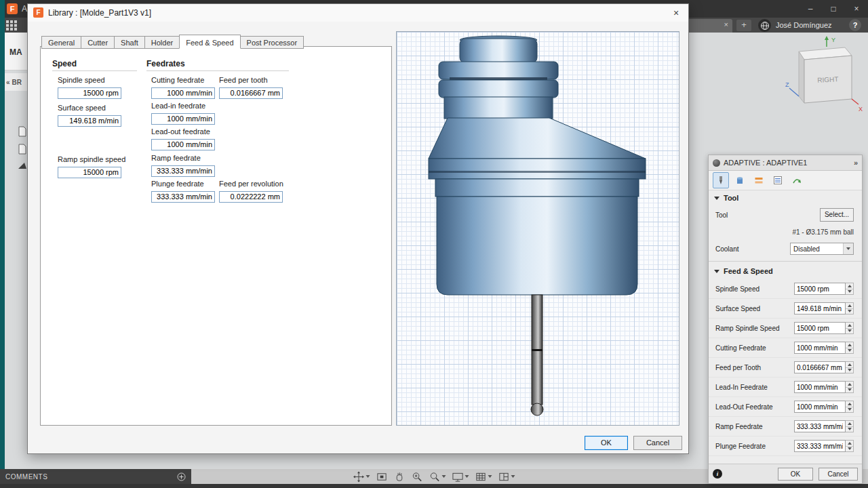 The width and height of the screenshot is (868, 488). What do you see at coordinates (484, 477) in the screenshot?
I see `grid-layout-button` at bounding box center [484, 477].